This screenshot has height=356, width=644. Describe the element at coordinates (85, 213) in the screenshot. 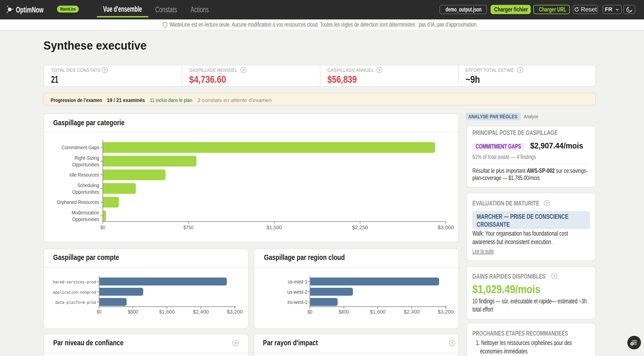

I see `svg-text: Modernization` at that location.